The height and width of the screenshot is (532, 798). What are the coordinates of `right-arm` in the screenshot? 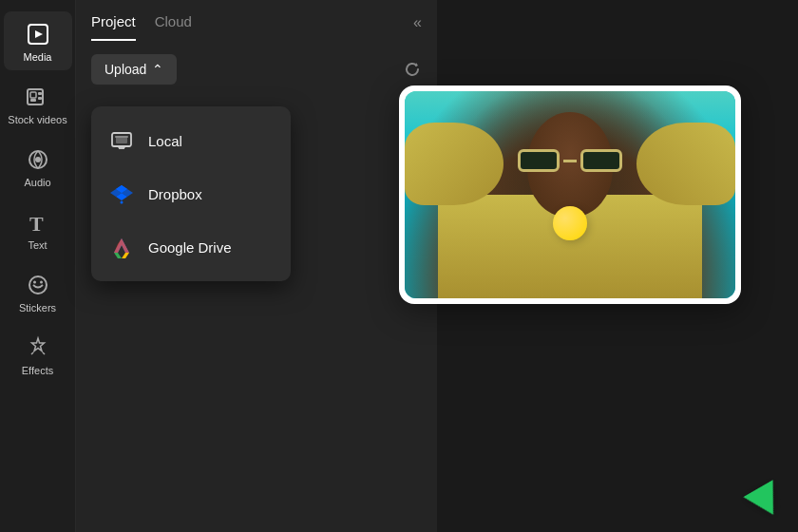 It's located at (686, 163).